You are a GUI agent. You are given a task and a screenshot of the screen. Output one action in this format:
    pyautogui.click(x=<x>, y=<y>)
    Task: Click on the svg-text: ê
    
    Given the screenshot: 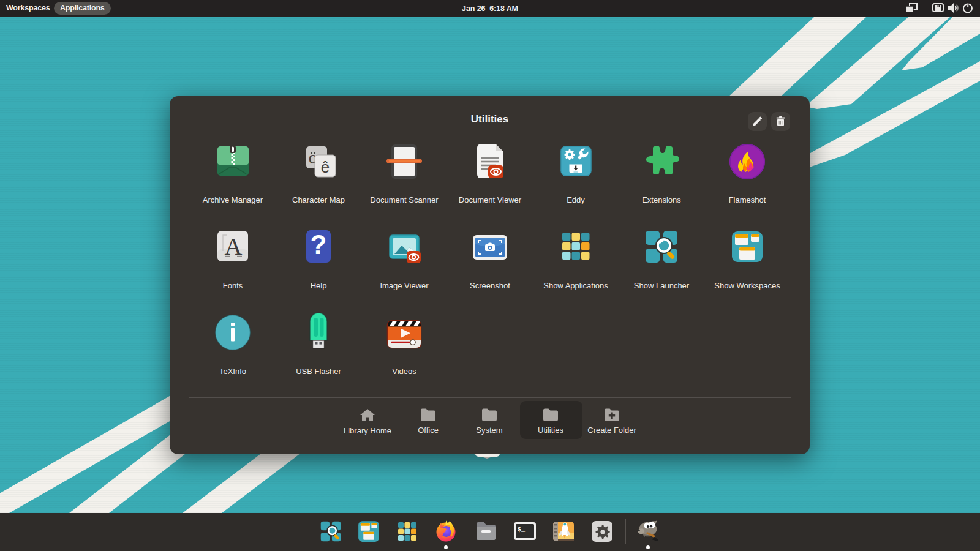 What is the action you would take?
    pyautogui.click(x=325, y=167)
    